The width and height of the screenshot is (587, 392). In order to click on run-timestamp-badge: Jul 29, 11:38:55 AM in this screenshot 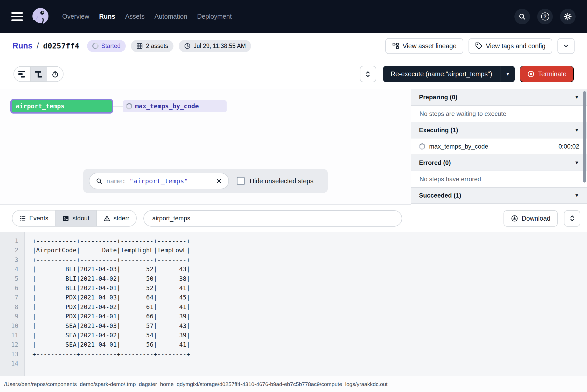, I will do `click(215, 46)`.